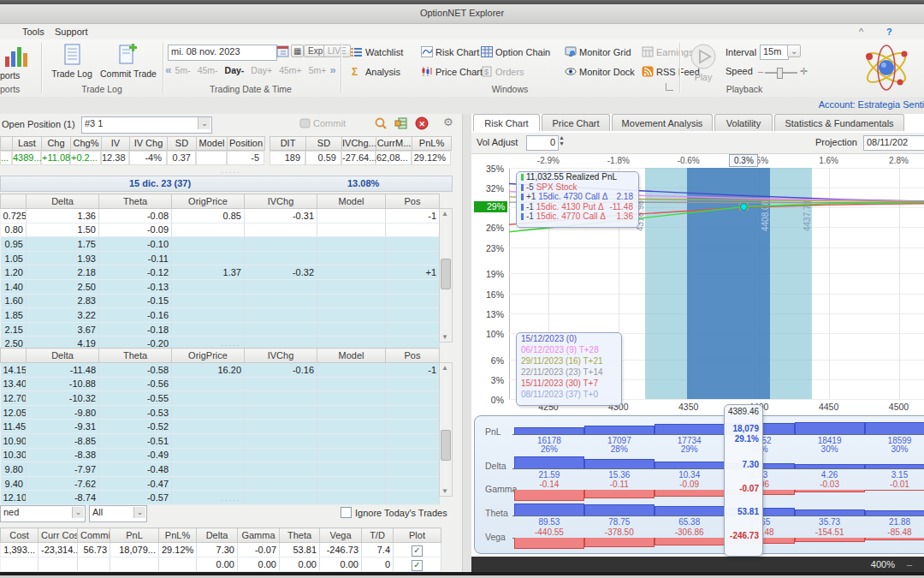  I want to click on vol-adjust-spinner: ▲ ▼, so click(561, 140).